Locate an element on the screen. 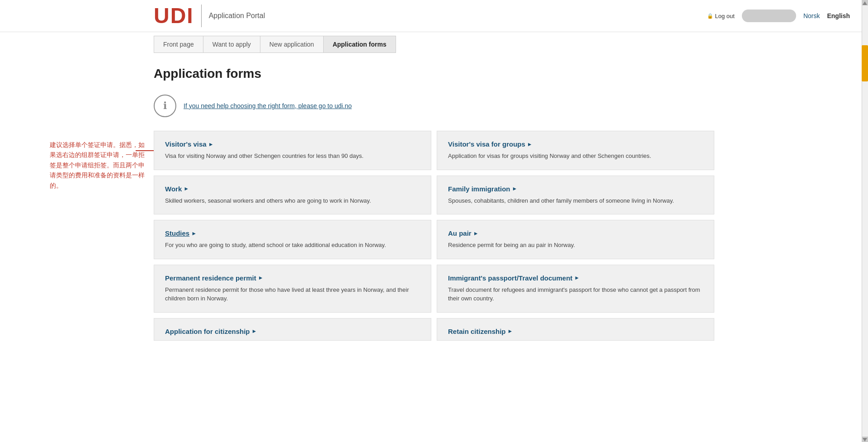  card-visitors-visa-title: Visitor's visa ► is located at coordinates (292, 144).